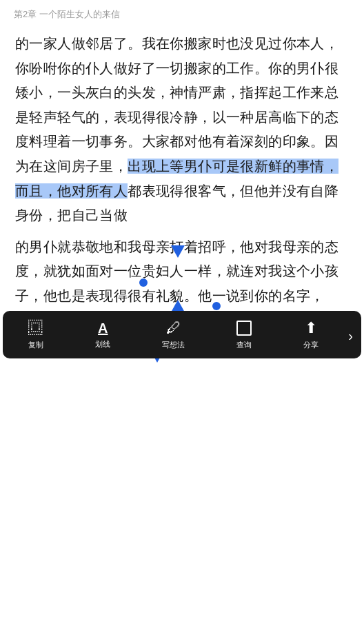 The image size is (364, 619). What do you see at coordinates (244, 336) in the screenshot?
I see `menu-item-lookup: 查询` at bounding box center [244, 336].